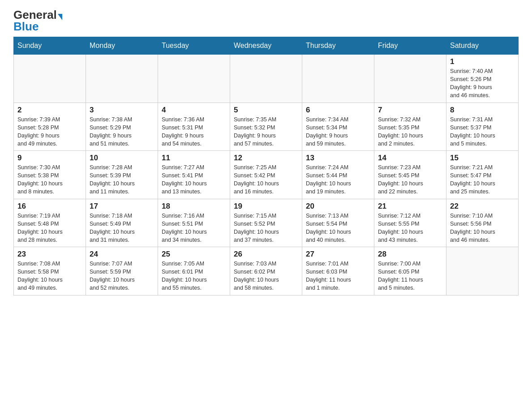 Image resolution: width=532 pixels, height=411 pixels. Describe the element at coordinates (266, 180) in the screenshot. I see `day-sun-info: Sunrise: 7:25 AM Sunset: 5:42 PM Dayligh…` at that location.